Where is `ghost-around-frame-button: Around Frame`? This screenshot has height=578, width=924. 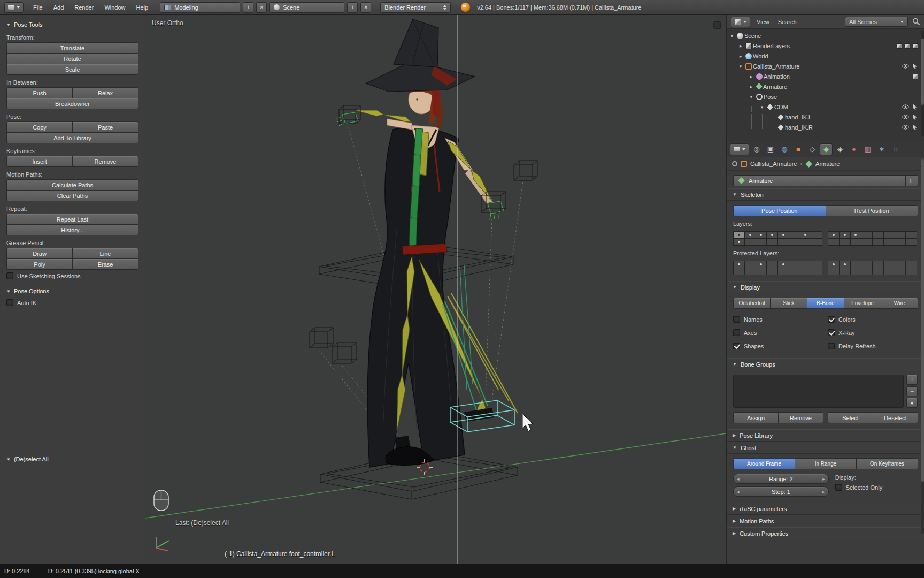 ghost-around-frame-button: Around Frame is located at coordinates (764, 463).